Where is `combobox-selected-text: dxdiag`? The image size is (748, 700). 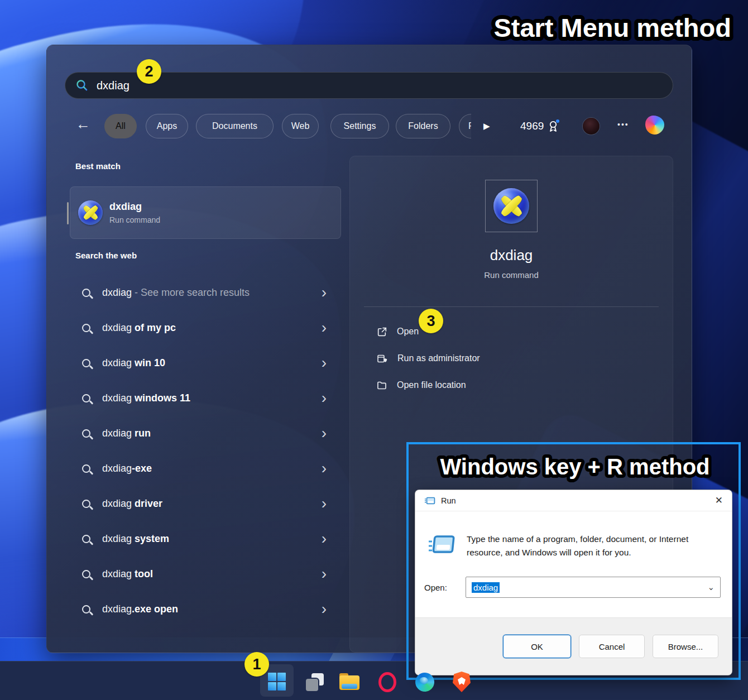 combobox-selected-text: dxdiag is located at coordinates (486, 587).